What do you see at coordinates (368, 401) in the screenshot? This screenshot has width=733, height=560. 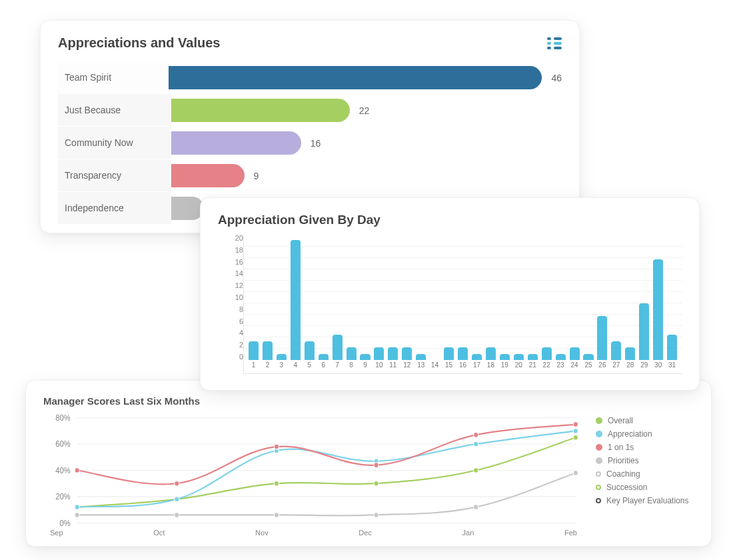 I see `panel3-title: Manager Scores Last Six Months` at bounding box center [368, 401].